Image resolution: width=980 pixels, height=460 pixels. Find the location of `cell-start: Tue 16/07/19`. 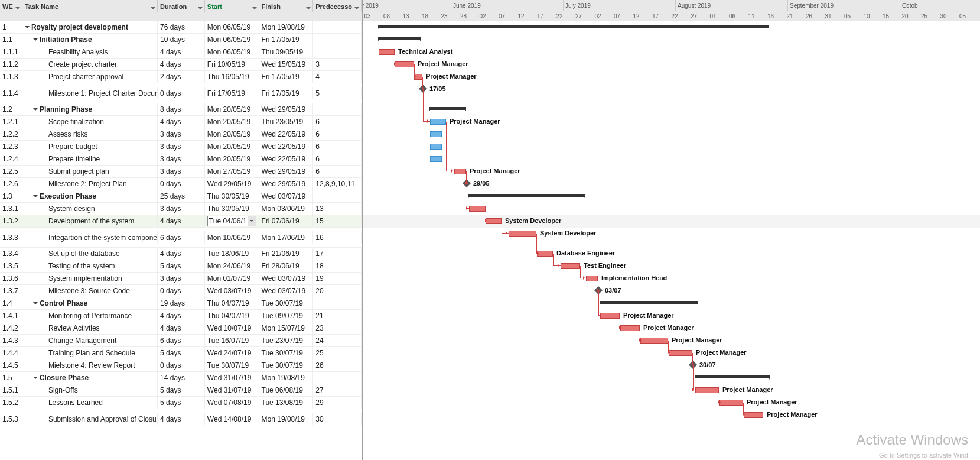

cell-start: Tue 16/07/19 is located at coordinates (232, 341).